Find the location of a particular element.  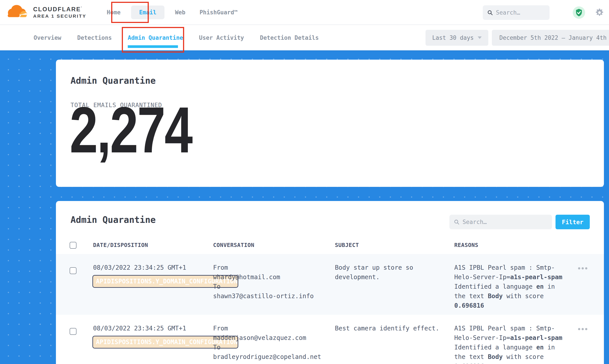

brand-wordmark: CLOUDFLARE’ AREA 1 SECURITY is located at coordinates (60, 12).